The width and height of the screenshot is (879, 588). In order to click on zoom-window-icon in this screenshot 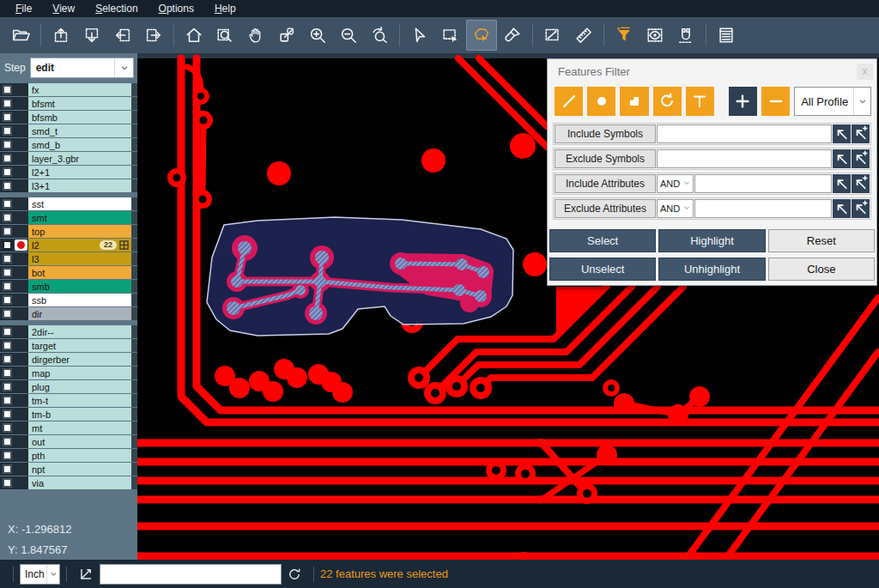, I will do `click(225, 35)`.